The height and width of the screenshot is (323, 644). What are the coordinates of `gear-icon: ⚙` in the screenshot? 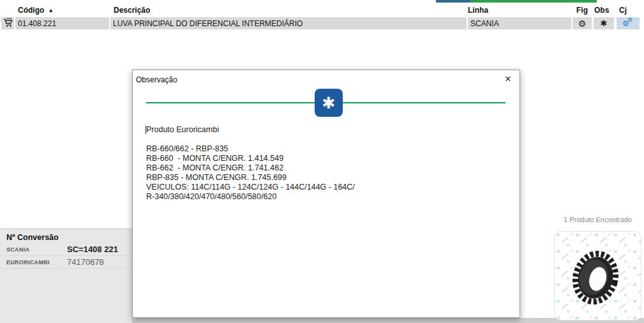 It's located at (582, 24).